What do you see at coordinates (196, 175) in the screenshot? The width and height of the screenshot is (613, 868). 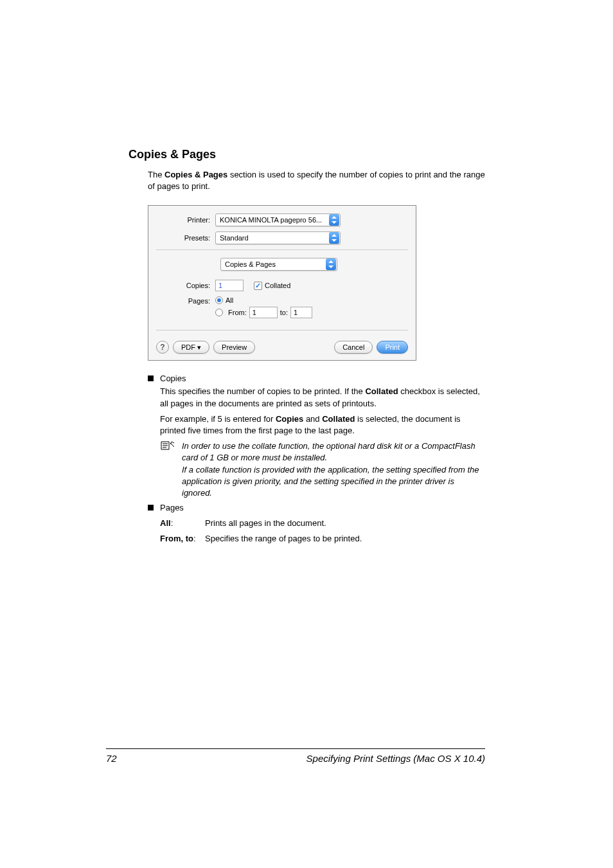 I see `intro-bold: Copies & Pages` at bounding box center [196, 175].